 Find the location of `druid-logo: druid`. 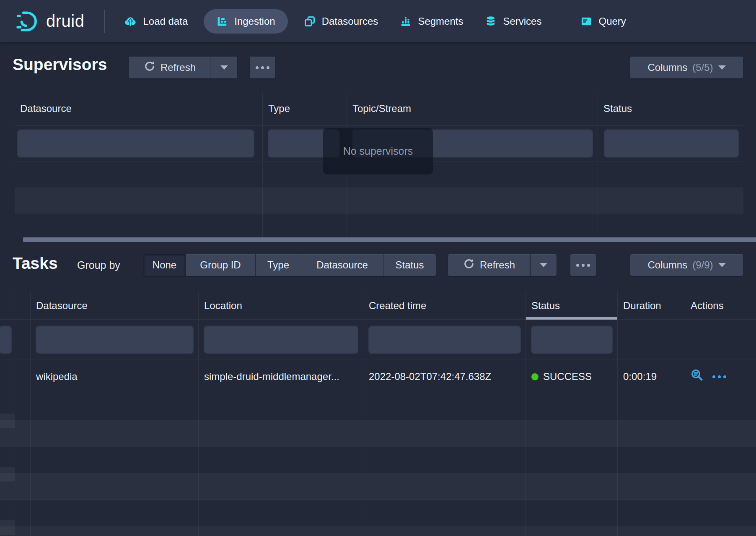

druid-logo: druid is located at coordinates (49, 21).